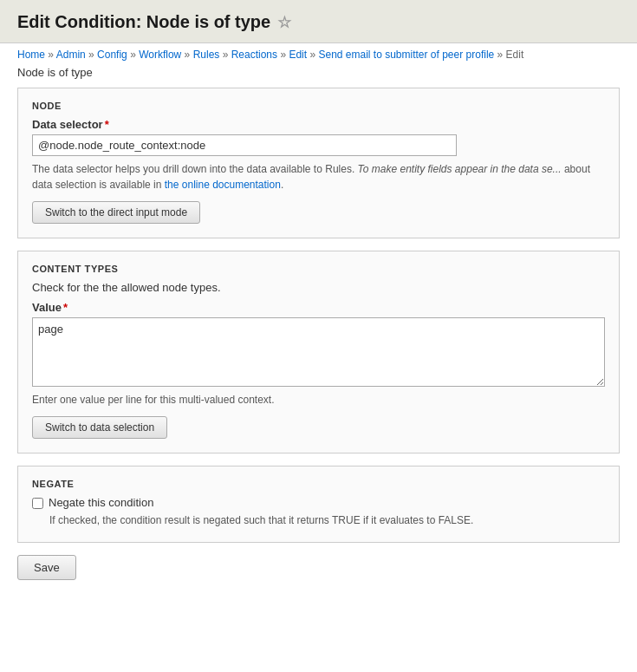 This screenshot has height=672, width=637. What do you see at coordinates (159, 55) in the screenshot?
I see `breadcrumb-workflow: Workflow` at bounding box center [159, 55].